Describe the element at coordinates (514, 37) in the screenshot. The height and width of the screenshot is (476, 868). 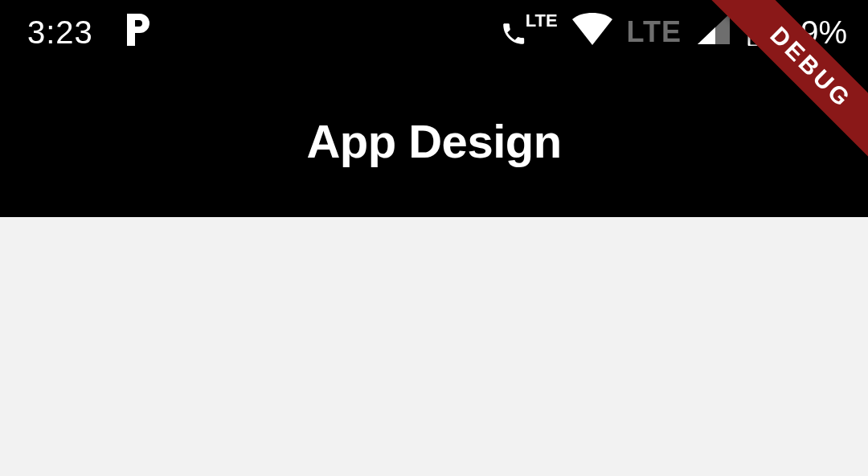
I see `phone-icon` at that location.